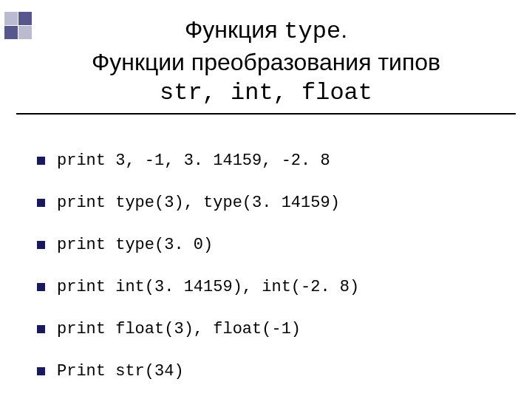  Describe the element at coordinates (198, 202) in the screenshot. I see `list-item-text: print type(3), type(3. 14159)` at that location.